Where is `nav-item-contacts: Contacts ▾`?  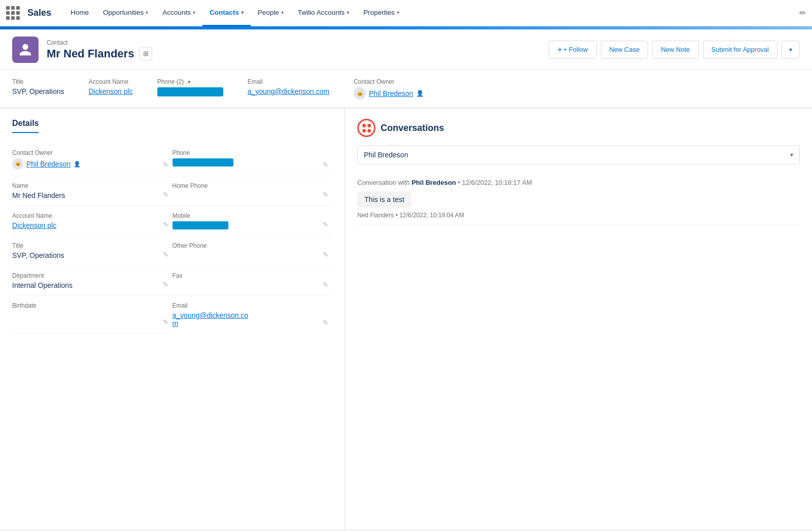 nav-item-contacts: Contacts ▾ is located at coordinates (226, 13).